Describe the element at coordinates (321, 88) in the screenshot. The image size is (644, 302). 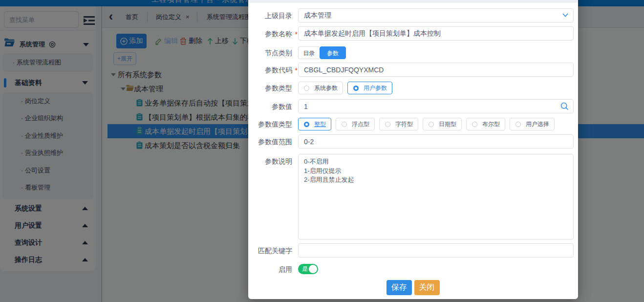
I see `param-type-option-system: 系统参数` at that location.